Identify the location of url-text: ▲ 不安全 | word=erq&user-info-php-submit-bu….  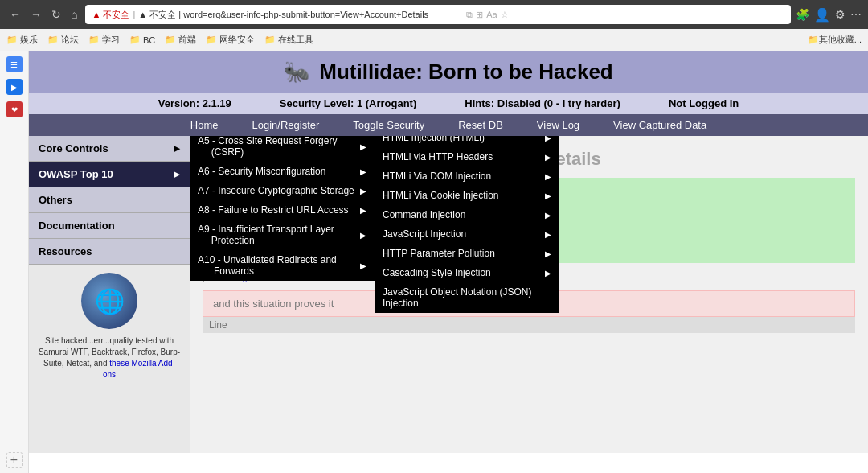
(299, 14).